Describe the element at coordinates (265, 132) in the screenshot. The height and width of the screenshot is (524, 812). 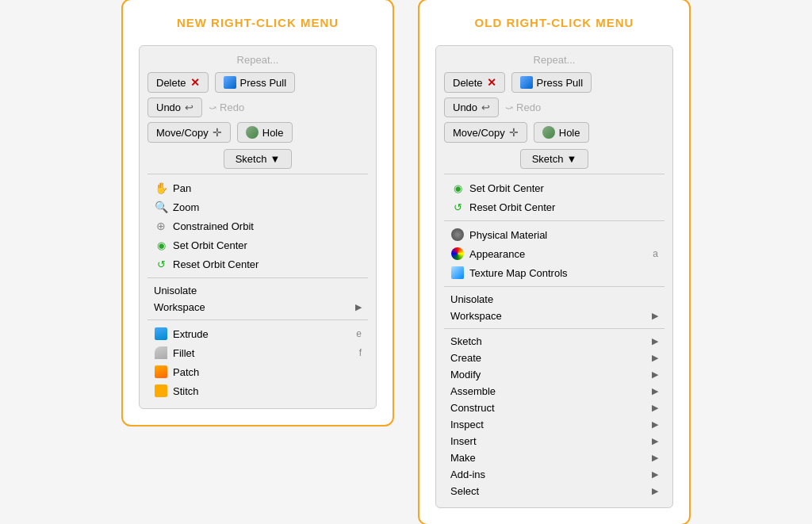
I see `left-hole-button: Hole` at that location.